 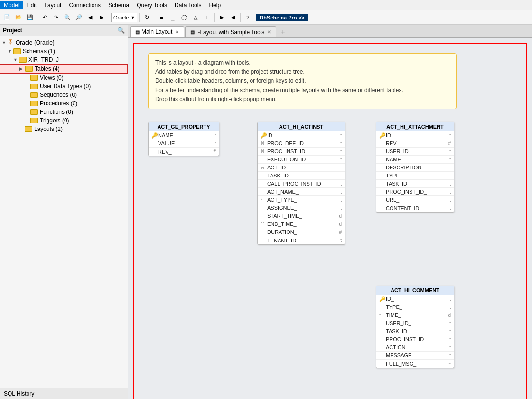 I want to click on col-name: REV_, so click(x=185, y=152).